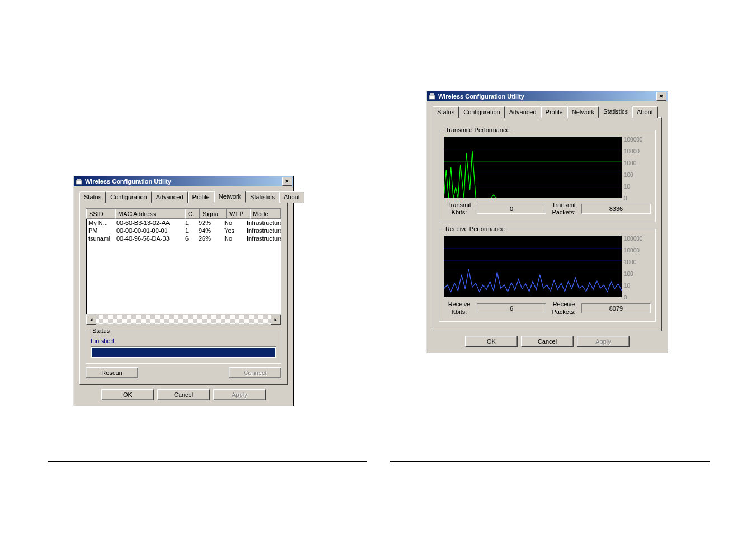 The width and height of the screenshot is (756, 534). Describe the element at coordinates (184, 319) in the screenshot. I see `horizontal-scrollbar: ◄ ►` at that location.